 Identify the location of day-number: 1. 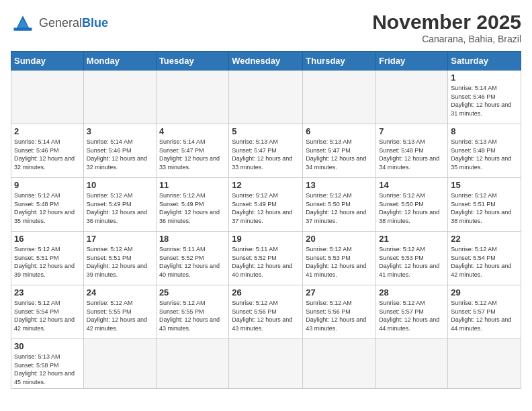
(484, 78).